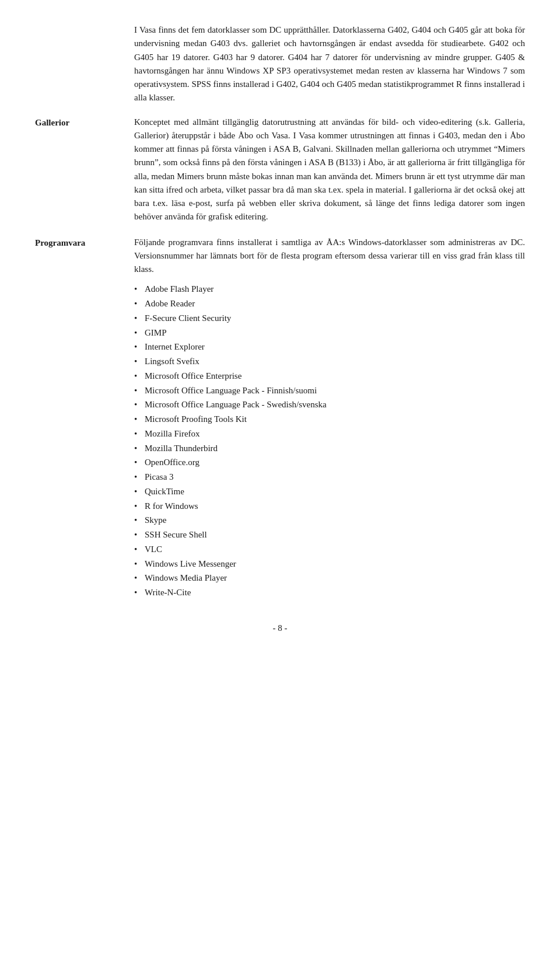  I want to click on intro-content: I Vasa finns det fem datorklasser som DC…, so click(327, 64).